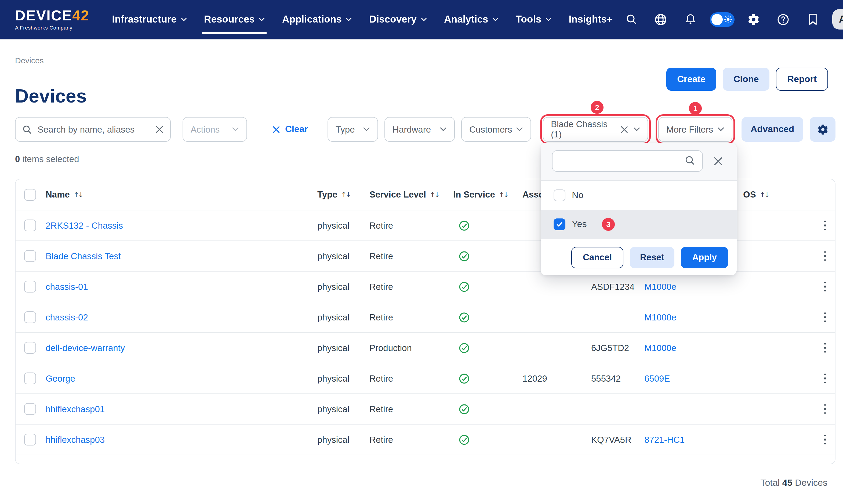 The height and width of the screenshot is (504, 843). What do you see at coordinates (783, 19) in the screenshot?
I see `help-icon` at bounding box center [783, 19].